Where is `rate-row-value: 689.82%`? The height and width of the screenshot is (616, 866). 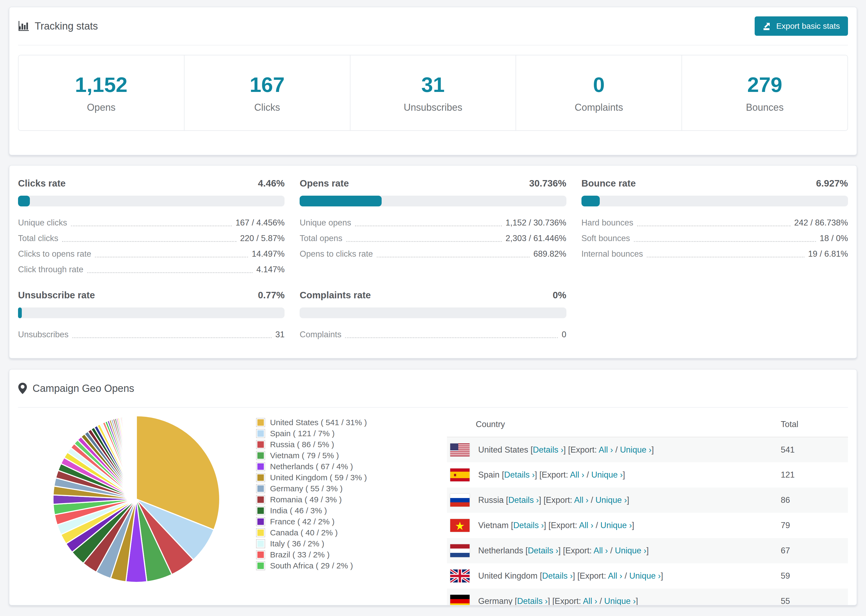
rate-row-value: 689.82% is located at coordinates (550, 254).